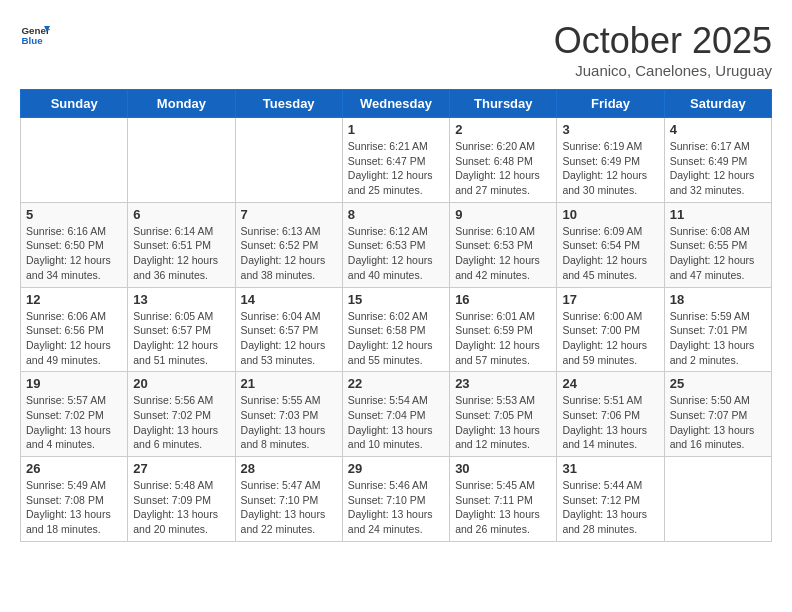  What do you see at coordinates (74, 338) in the screenshot?
I see `day-info: Sunrise: 6:06 AM Sunset: 6:56 PM Dayligh…` at bounding box center [74, 338].